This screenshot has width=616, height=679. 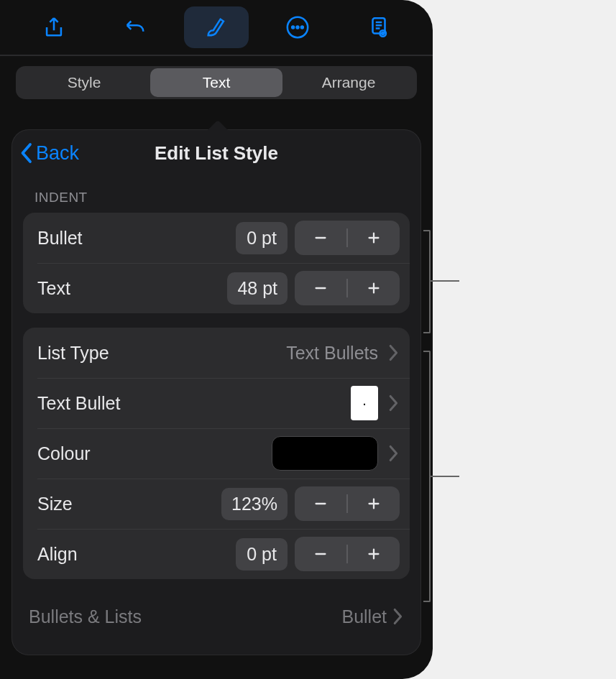 I want to click on bullet-indent-increase, so click(x=374, y=238).